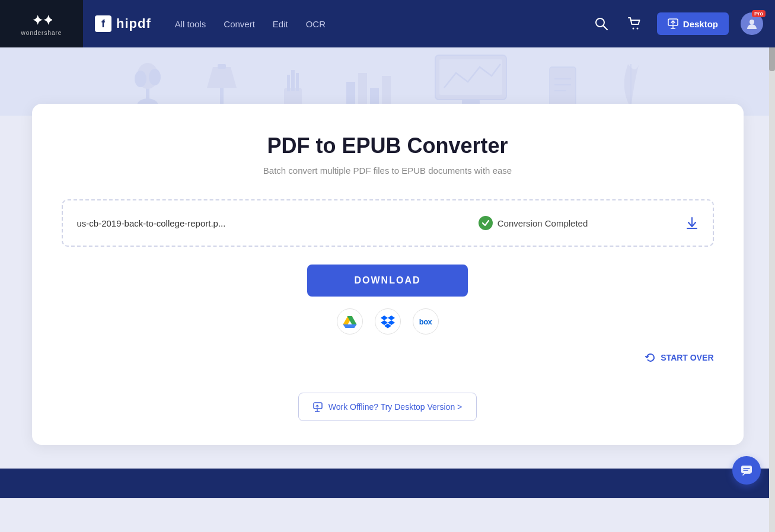  Describe the element at coordinates (388, 483) in the screenshot. I see `footer-bar` at that location.